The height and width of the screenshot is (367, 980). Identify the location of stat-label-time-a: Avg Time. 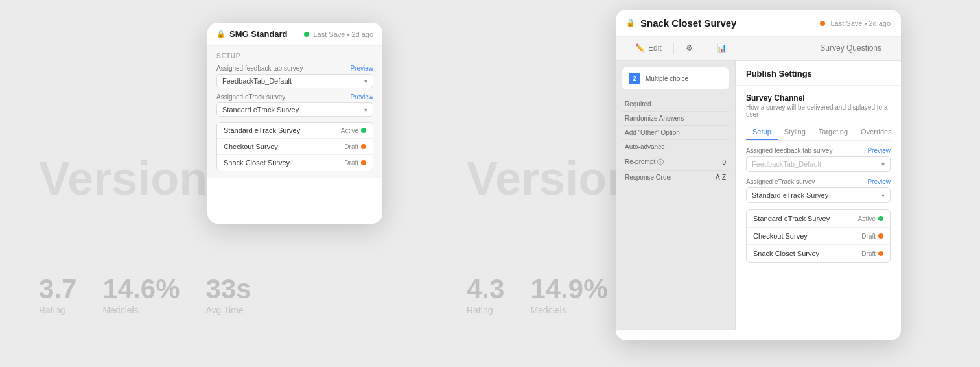
(224, 310).